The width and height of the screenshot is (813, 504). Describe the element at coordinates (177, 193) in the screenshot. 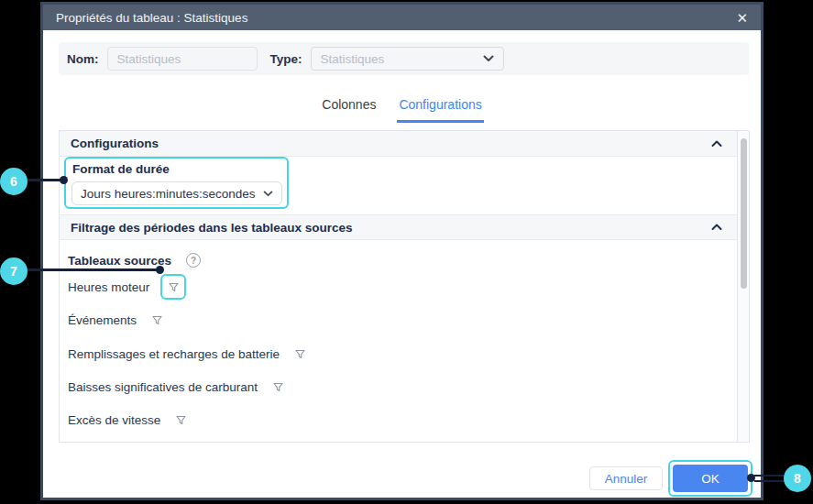

I see `duration-format-select: Jours heures:minutes:secondes` at that location.